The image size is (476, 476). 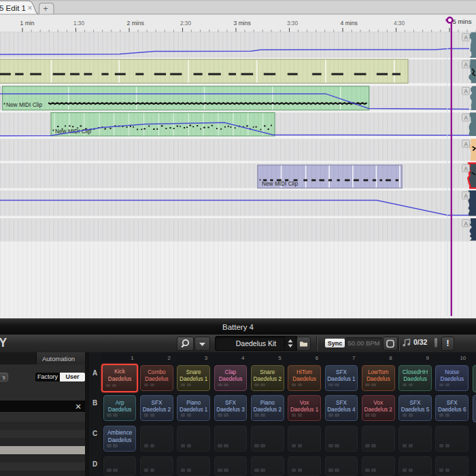 I want to click on svg-text: 1 min, so click(x=27, y=23).